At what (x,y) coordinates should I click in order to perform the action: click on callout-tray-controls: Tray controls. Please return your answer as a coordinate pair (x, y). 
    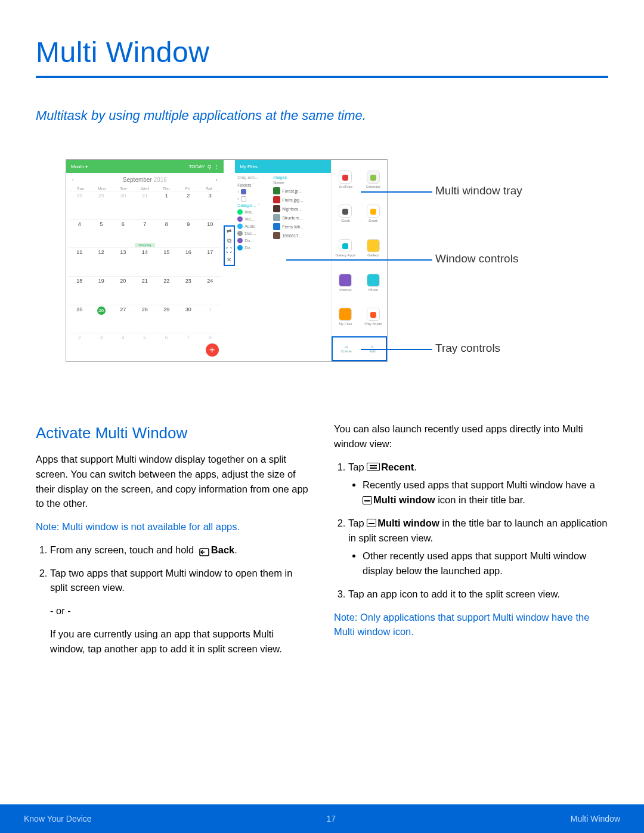
    Looking at the image, I should click on (467, 348).